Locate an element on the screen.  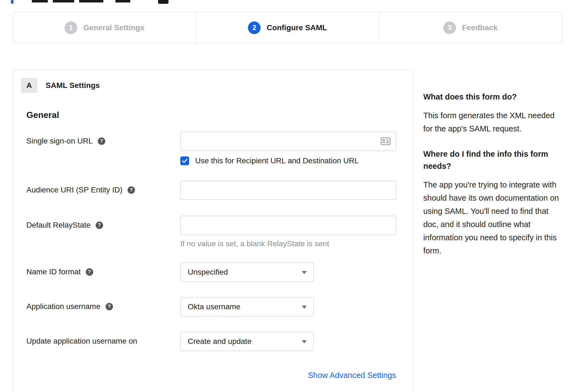
name-id-format-select: Unspecified is located at coordinates (247, 272).